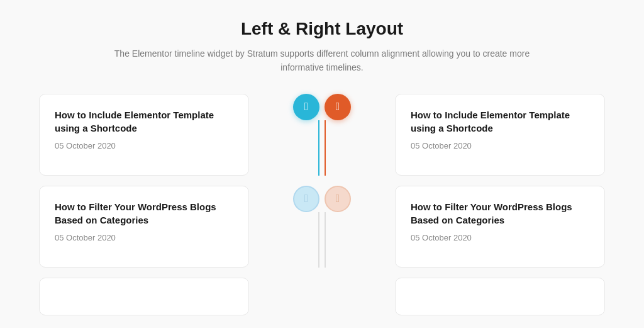 Image resolution: width=644 pixels, height=328 pixels. What do you see at coordinates (500, 122) in the screenshot?
I see `card-right-1-title: How to Include Elementor Template using …` at bounding box center [500, 122].